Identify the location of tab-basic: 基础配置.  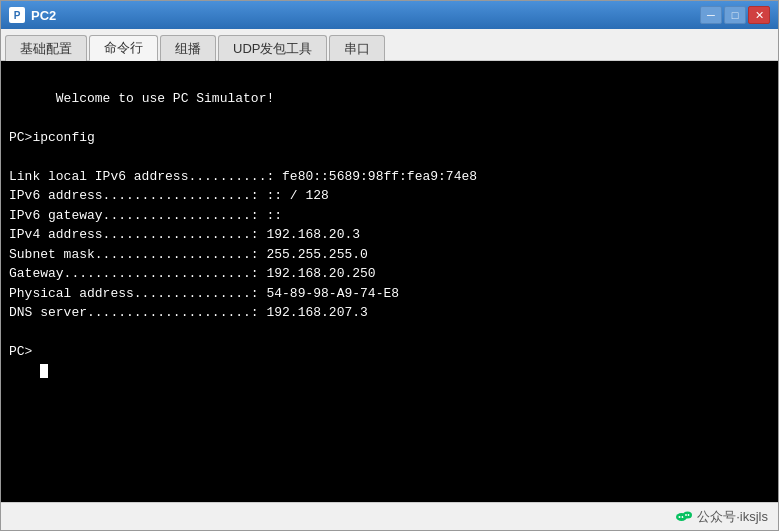
(46, 48).